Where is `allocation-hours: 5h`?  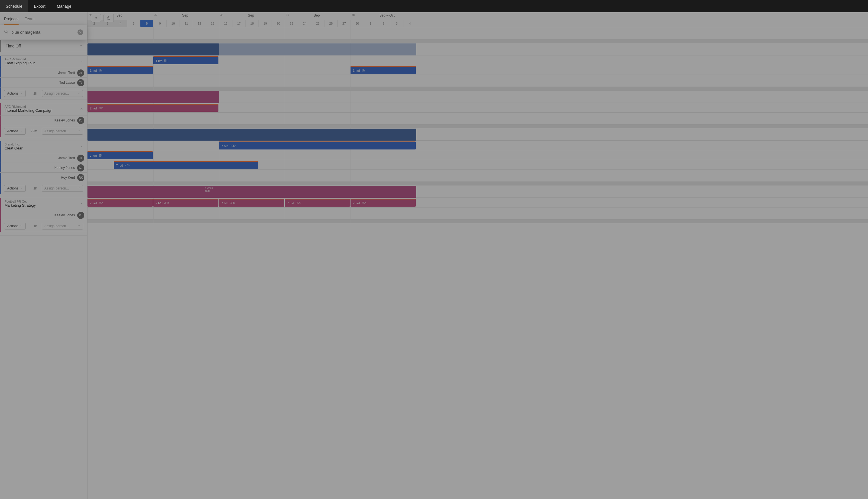 allocation-hours: 5h is located at coordinates (100, 71).